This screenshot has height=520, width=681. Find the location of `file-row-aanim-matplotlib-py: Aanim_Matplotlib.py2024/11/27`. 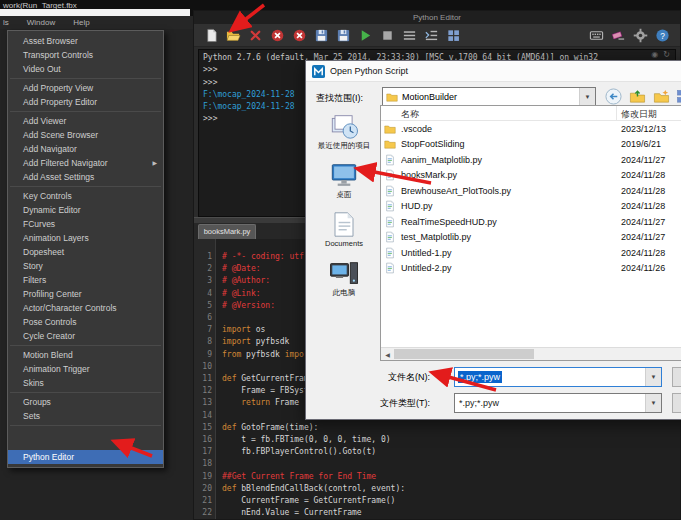

file-row-aanim-matplotlib-py: Aanim_Matplotlib.py2024/11/27 is located at coordinates (531, 160).